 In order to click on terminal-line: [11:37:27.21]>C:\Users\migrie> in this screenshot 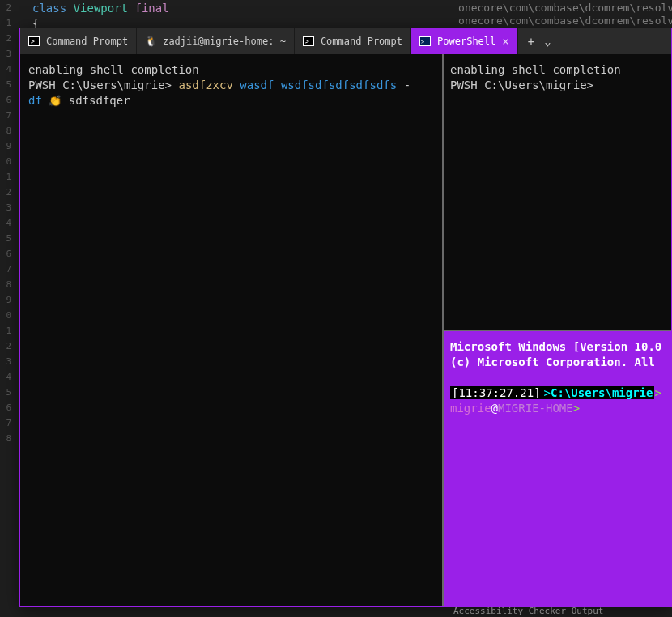, I will do `click(557, 394)`.